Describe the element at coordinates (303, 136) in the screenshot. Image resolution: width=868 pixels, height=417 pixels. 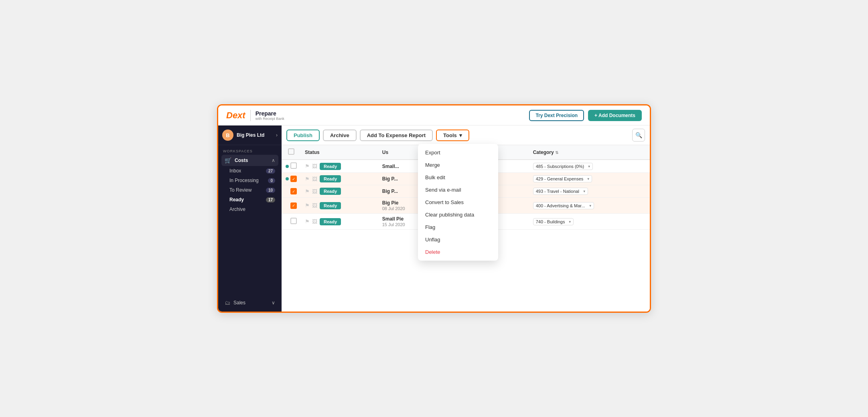
I see `publish-button: Publish` at that location.